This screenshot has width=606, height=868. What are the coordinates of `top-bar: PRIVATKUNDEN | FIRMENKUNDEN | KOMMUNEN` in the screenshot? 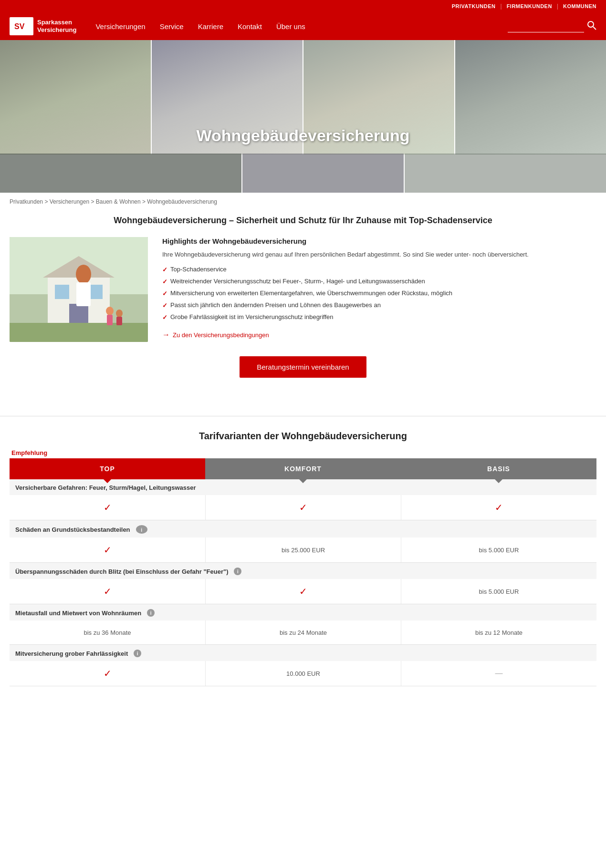 It's located at (303, 6).